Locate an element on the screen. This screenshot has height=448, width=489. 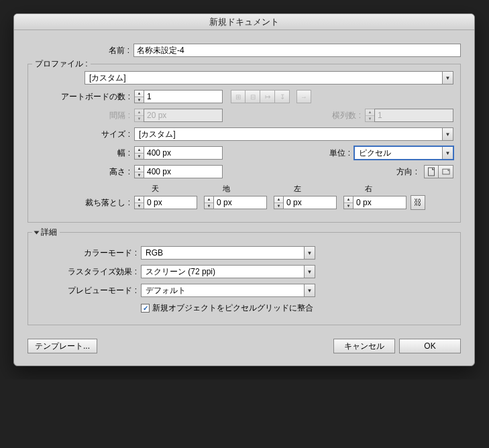
advanced-legend: 詳細 is located at coordinates (49, 232).